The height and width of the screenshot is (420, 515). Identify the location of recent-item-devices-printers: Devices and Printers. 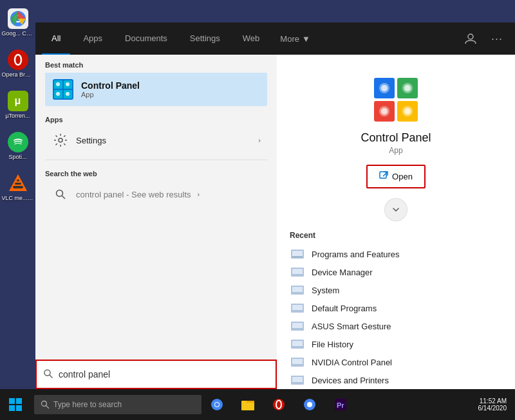
(396, 380).